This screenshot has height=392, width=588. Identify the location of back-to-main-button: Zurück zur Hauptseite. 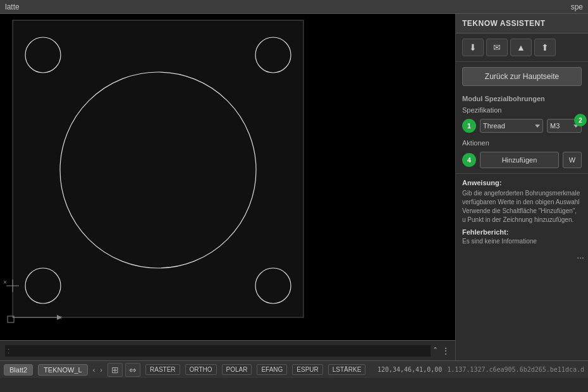
(522, 77).